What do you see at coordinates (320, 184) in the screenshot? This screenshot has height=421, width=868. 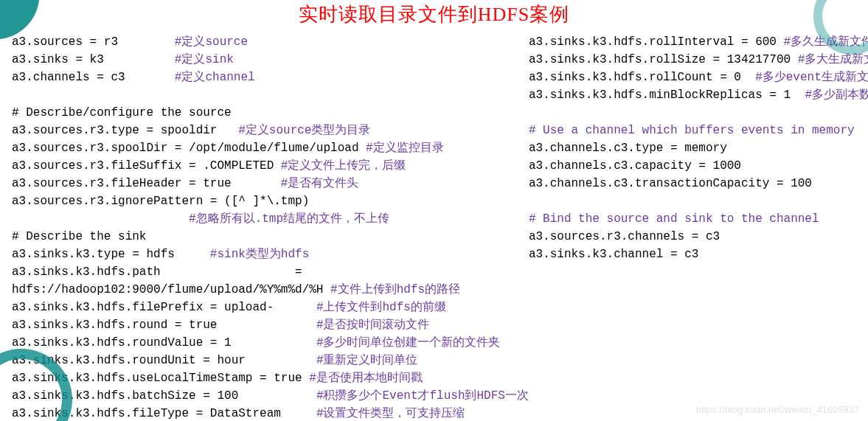 I see `comment: #是否有文件头` at bounding box center [320, 184].